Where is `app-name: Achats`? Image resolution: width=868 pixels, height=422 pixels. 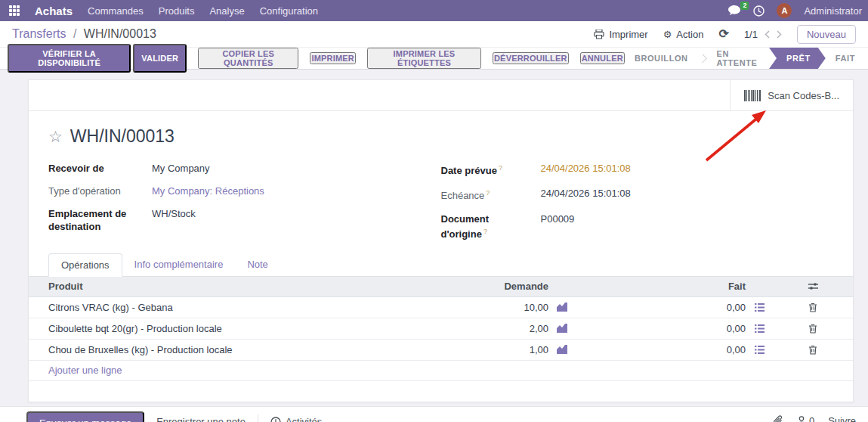 app-name: Achats is located at coordinates (54, 11).